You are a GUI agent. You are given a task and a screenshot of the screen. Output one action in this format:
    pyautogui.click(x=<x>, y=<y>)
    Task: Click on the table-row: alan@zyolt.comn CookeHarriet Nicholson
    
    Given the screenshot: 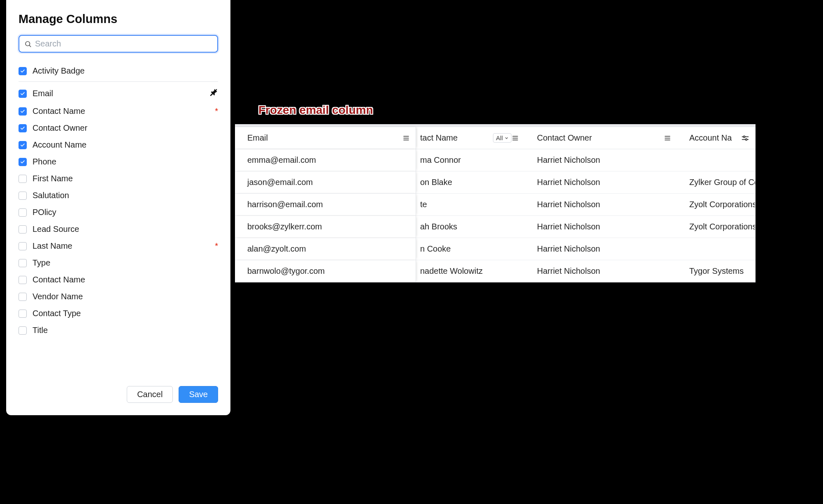 What is the action you would take?
    pyautogui.click(x=495, y=249)
    